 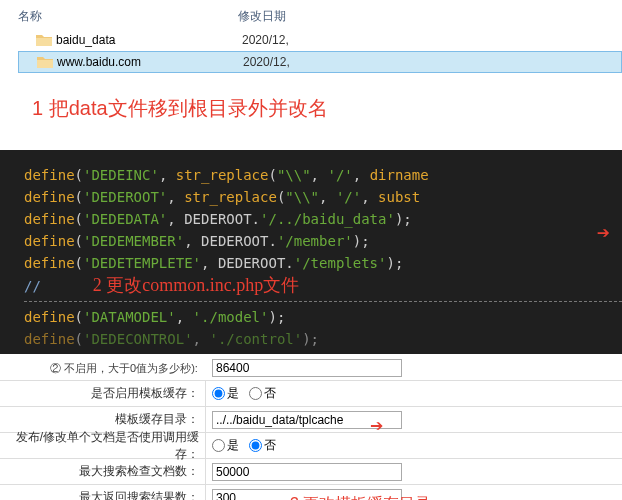 I want to click on field-label: 最大搜索检查文档数：, so click(x=103, y=472).